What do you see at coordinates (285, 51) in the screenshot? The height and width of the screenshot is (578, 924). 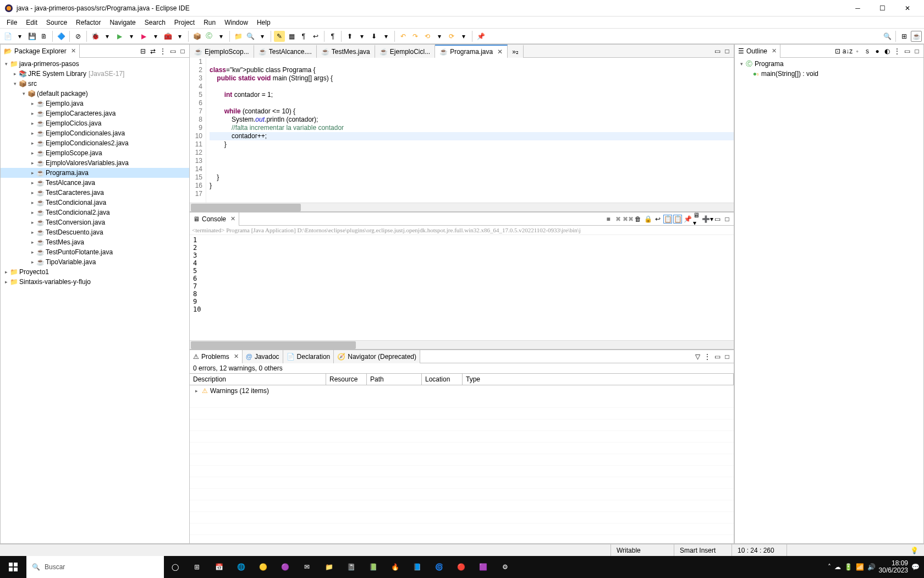 I see `editor-tab: ☕TestAlcance....` at bounding box center [285, 51].